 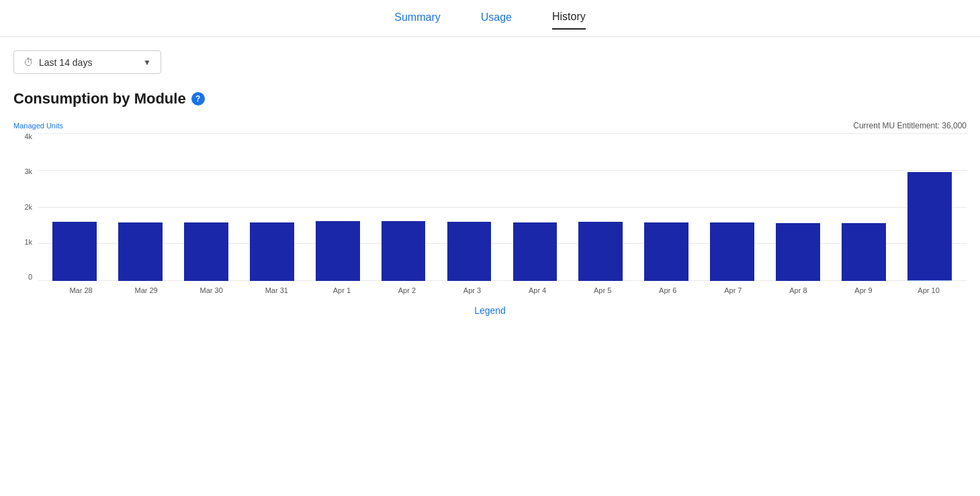 I want to click on x-label: Apr 10, so click(x=928, y=289).